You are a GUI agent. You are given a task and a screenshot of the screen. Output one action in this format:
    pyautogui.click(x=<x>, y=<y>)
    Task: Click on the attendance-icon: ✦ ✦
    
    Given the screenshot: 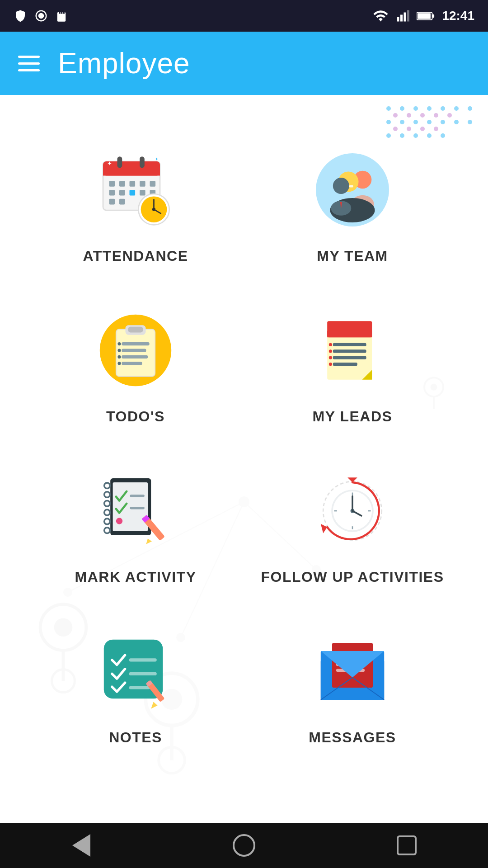 What is the action you would take?
    pyautogui.click(x=136, y=190)
    